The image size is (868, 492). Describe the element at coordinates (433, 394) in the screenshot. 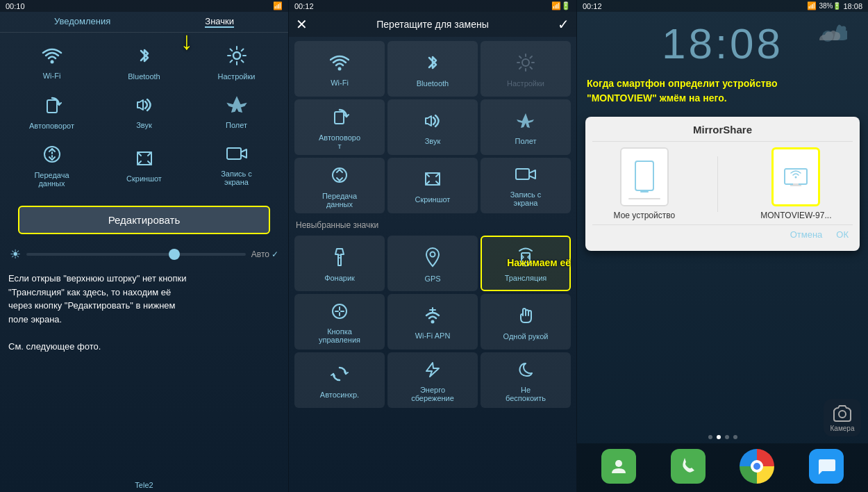

I see `powersave-label: Энергосбережение` at that location.